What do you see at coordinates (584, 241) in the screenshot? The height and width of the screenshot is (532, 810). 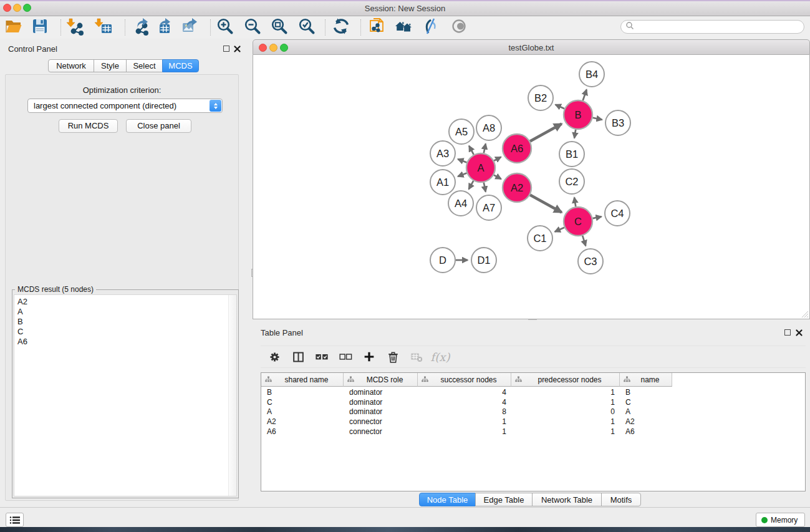 I see `graph-edge-C-C3` at bounding box center [584, 241].